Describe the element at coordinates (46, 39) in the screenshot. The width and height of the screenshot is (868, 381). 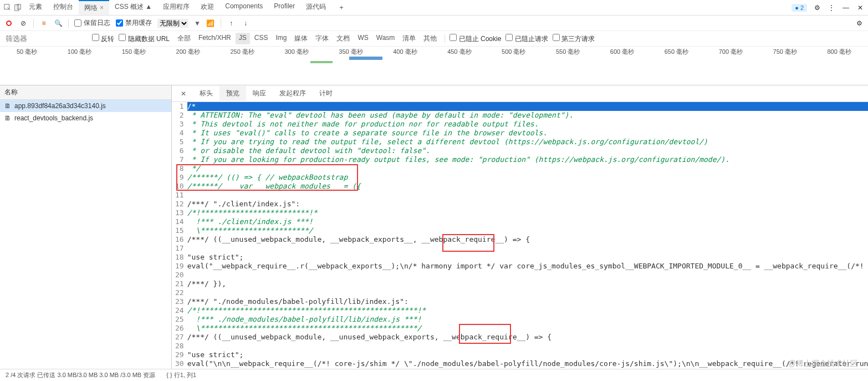
I see `filter-input` at that location.